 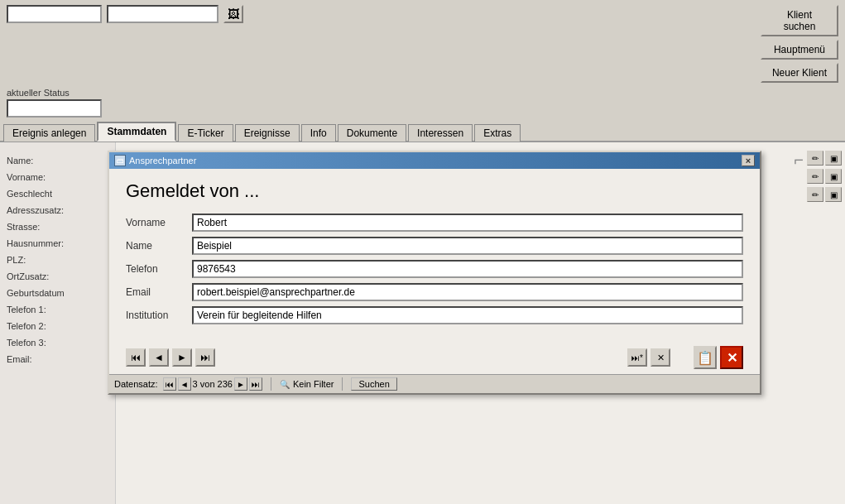 What do you see at coordinates (815, 176) in the screenshot?
I see `edit-icon-2: ✏` at bounding box center [815, 176].